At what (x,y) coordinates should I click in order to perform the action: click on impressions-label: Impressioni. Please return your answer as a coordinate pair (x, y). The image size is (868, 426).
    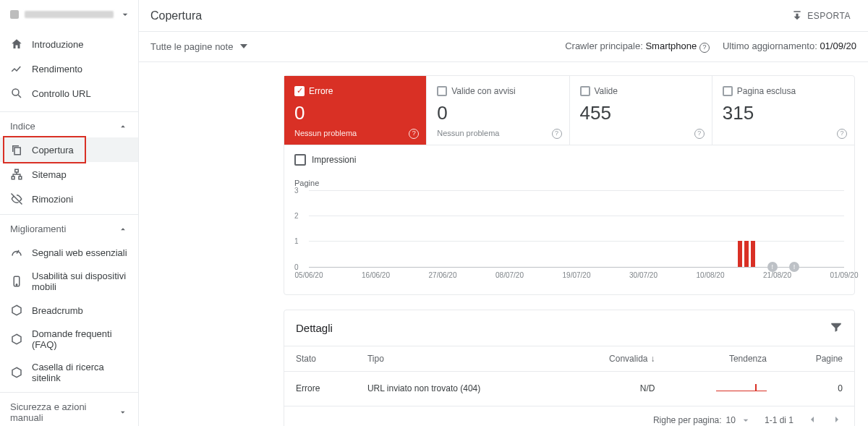
    Looking at the image, I should click on (334, 160).